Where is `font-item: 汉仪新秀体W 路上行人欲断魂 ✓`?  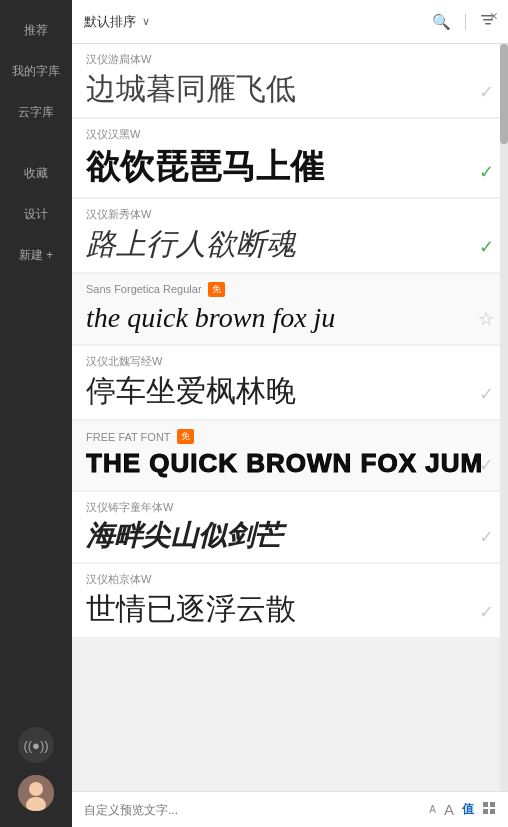
font-item: 汉仪新秀体W 路上行人欲断魂 ✓ is located at coordinates (290, 236).